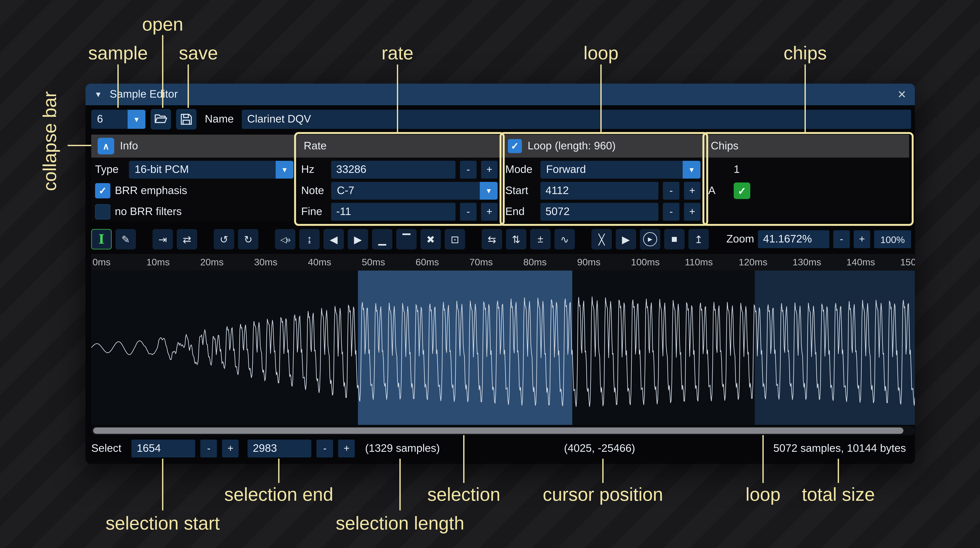 The image size is (980, 548). Describe the element at coordinates (535, 262) in the screenshot. I see `ruler-tick-label: 80ms` at that location.